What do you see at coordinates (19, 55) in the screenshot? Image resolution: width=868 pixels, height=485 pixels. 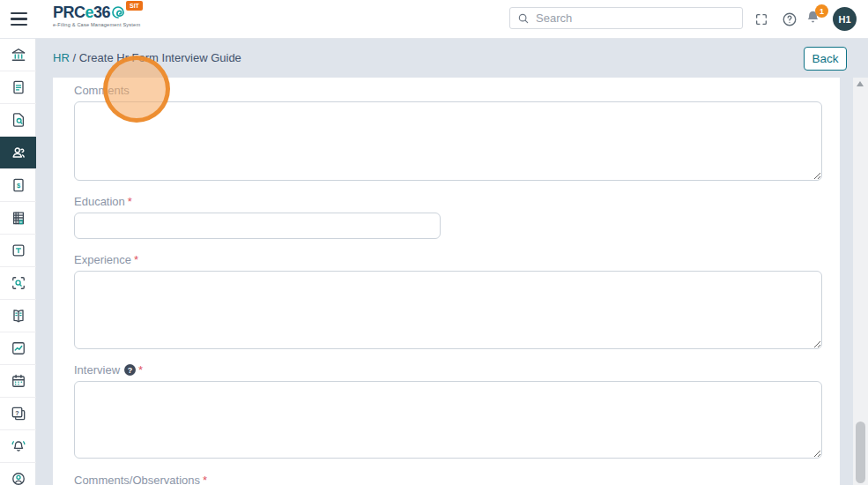 I see `bank-icon` at bounding box center [19, 55].